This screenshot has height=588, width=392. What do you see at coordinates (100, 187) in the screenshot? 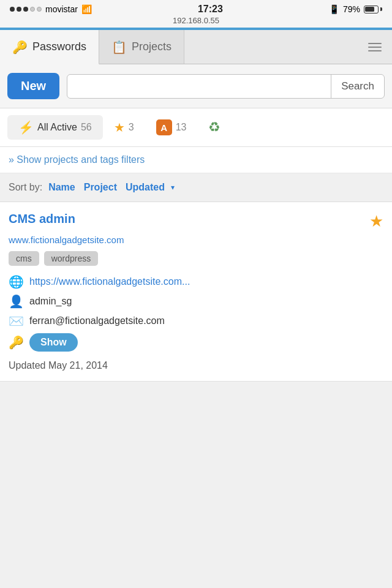
I see `sort-by-project: Project` at bounding box center [100, 187].